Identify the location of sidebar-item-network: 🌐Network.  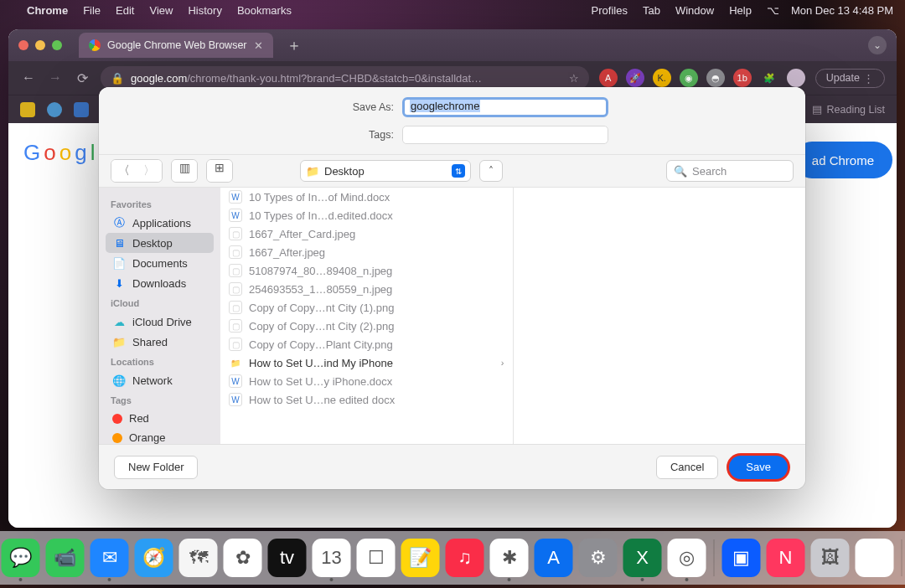
(159, 380).